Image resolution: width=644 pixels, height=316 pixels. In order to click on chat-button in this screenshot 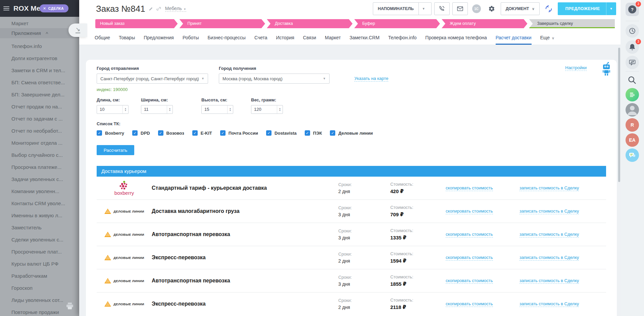, I will do `click(632, 155)`.